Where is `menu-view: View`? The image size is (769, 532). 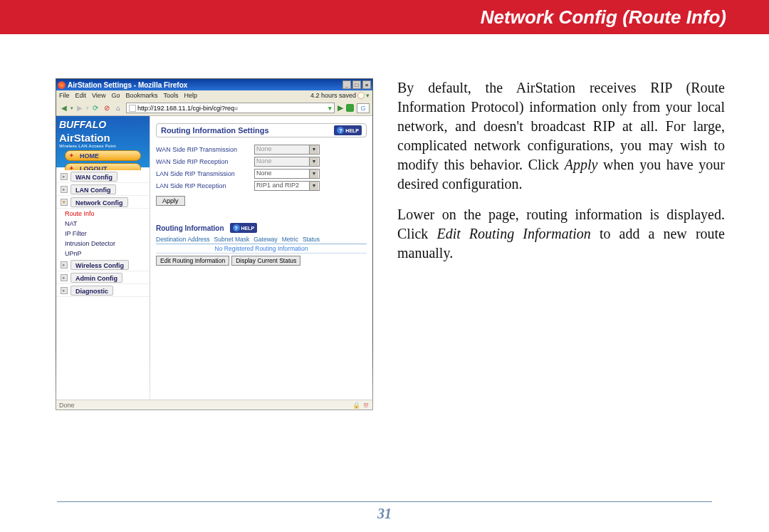 menu-view: View is located at coordinates (98, 95).